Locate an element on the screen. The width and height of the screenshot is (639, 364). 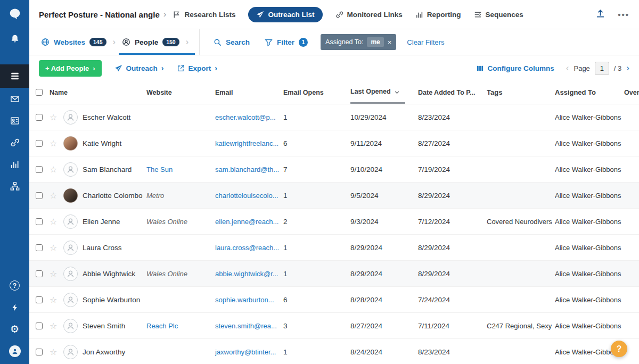
clear-filters-link: Clear Filters is located at coordinates (425, 43).